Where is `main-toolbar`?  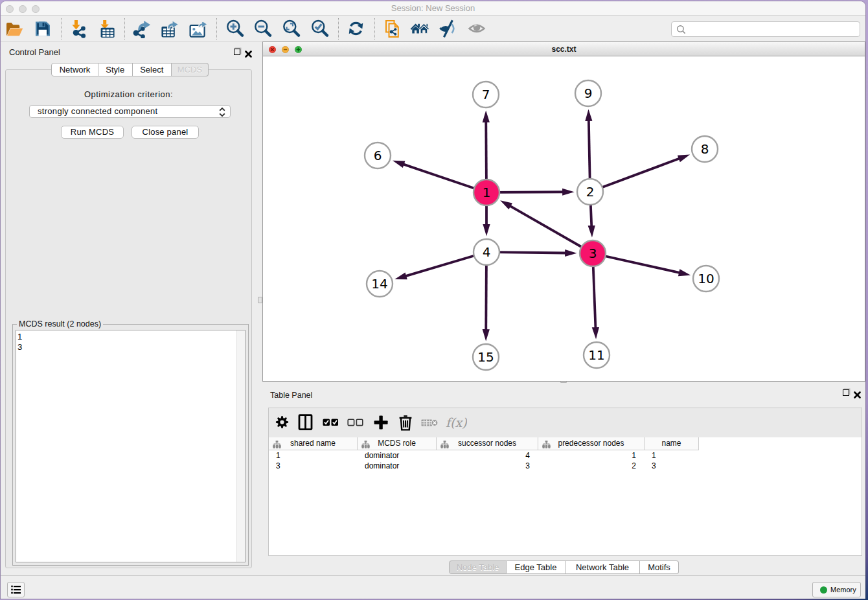
main-toolbar is located at coordinates (433, 29).